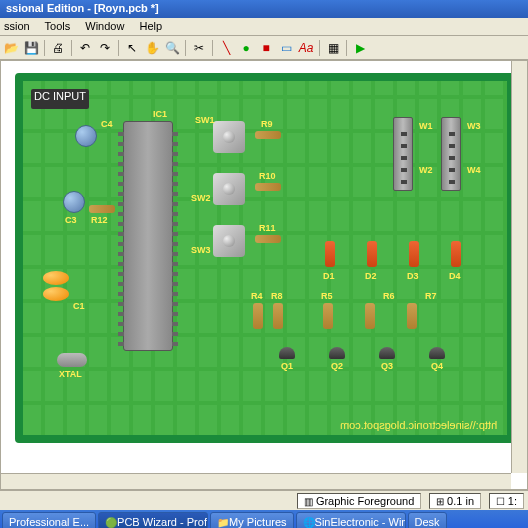 The width and height of the screenshot is (528, 528). Describe the element at coordinates (150, 26) in the screenshot. I see `menu-help: Help` at that location.